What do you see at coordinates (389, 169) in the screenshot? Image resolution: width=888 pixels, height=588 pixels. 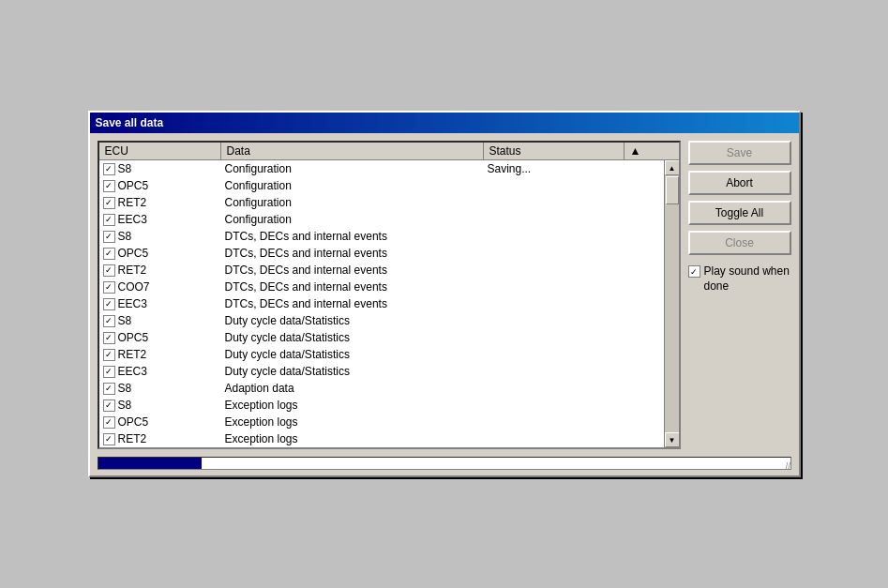 I see `table-row: ✓ S8 Configuration Saving...` at bounding box center [389, 169].